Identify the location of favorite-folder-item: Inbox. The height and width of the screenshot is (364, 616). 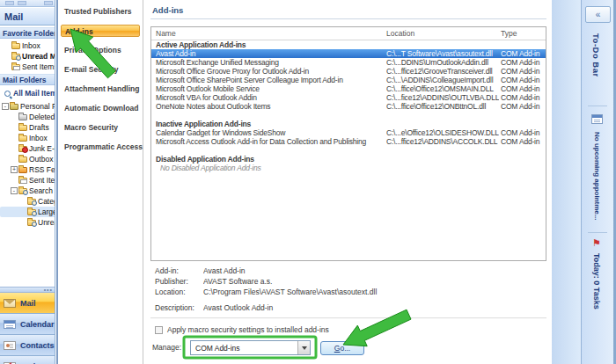
(28, 46).